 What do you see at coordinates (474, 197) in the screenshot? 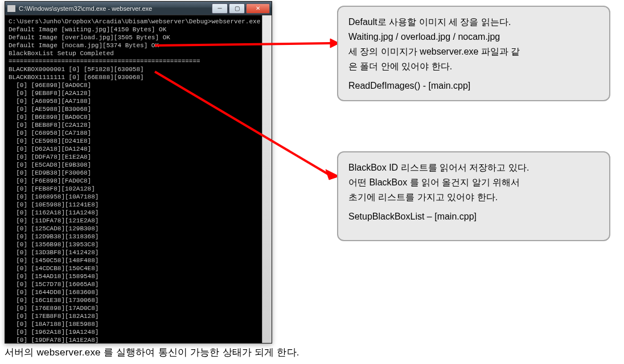
I see `callout-line: 초기에 리스트를 가지고 있어야 한다.` at bounding box center [474, 197].